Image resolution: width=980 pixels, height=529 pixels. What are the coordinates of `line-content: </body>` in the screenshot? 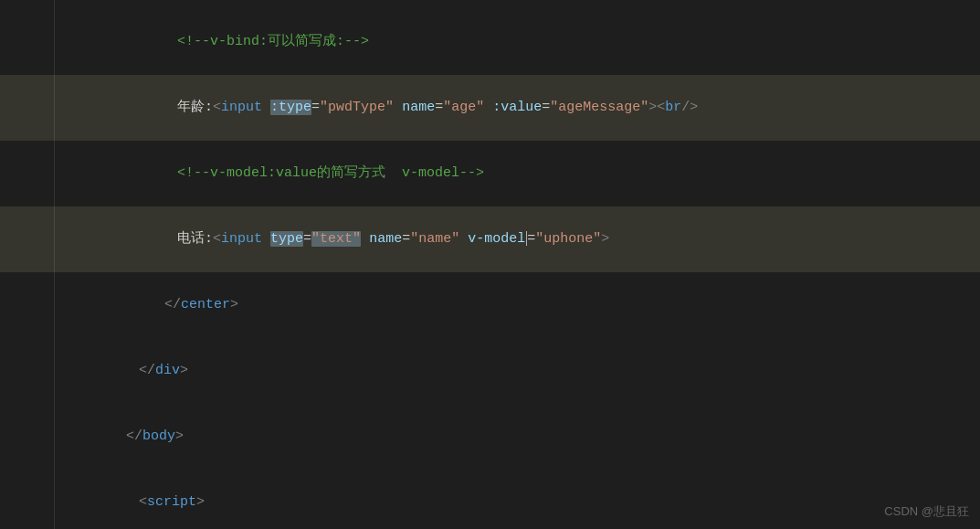 It's located at (517, 437).